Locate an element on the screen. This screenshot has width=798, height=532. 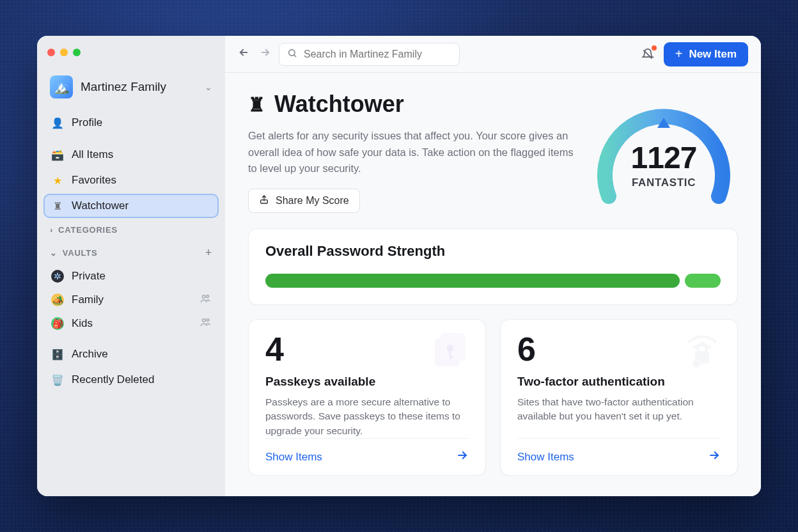
bell-icon is located at coordinates (648, 54).